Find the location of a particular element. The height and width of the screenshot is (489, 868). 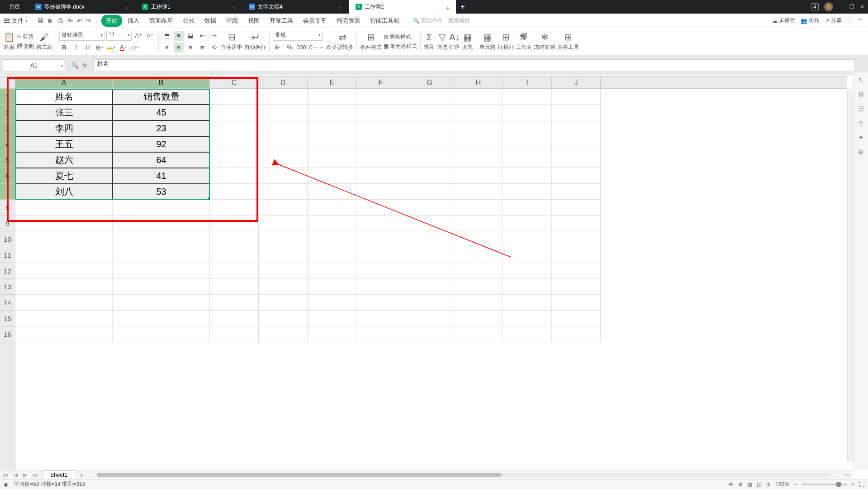

row-header-12: 12 is located at coordinates (7, 271).